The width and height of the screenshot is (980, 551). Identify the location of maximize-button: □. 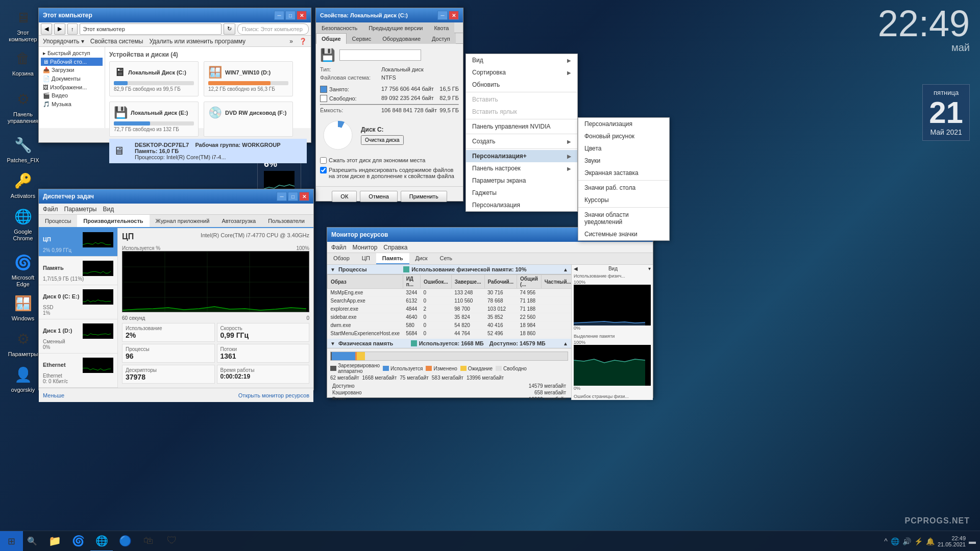
(290, 15).